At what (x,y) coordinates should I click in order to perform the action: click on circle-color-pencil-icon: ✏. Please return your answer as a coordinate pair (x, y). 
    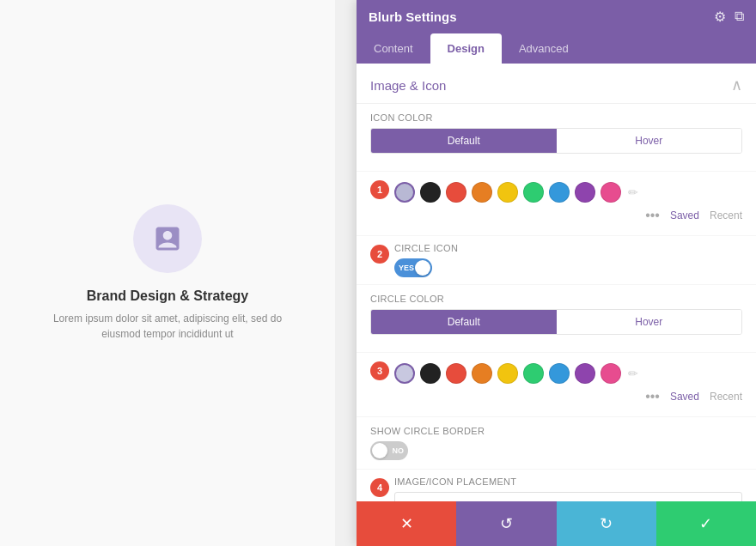
    Looking at the image, I should click on (633, 373).